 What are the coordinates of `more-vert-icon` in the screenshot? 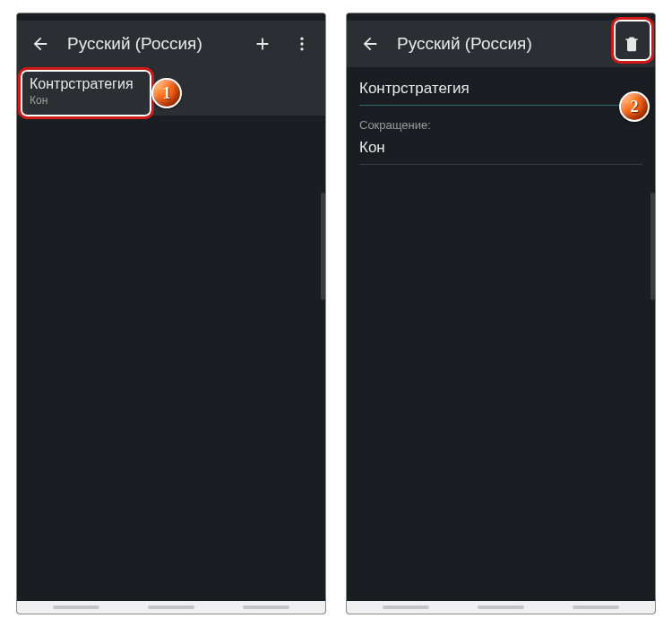 It's located at (302, 44).